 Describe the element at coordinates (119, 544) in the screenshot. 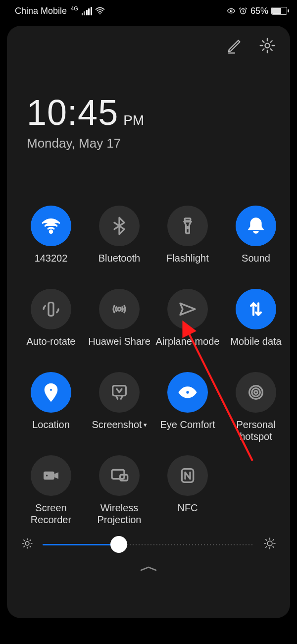

I see `brightness-thumb` at that location.